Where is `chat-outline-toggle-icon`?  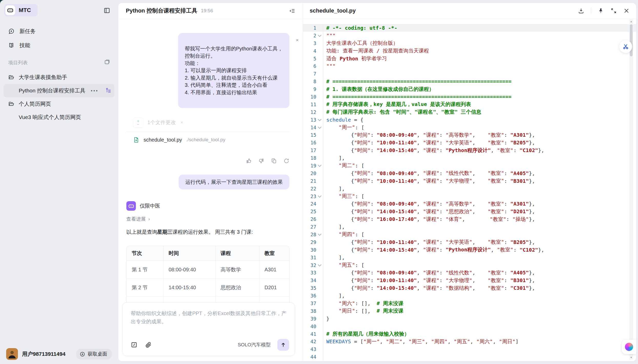 chat-outline-toggle-icon is located at coordinates (292, 11).